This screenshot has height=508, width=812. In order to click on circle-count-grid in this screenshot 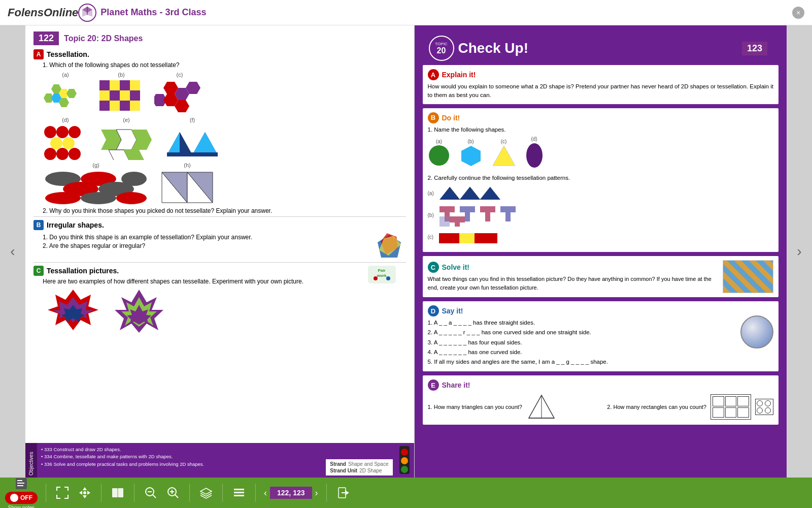, I will do `click(764, 407)`.